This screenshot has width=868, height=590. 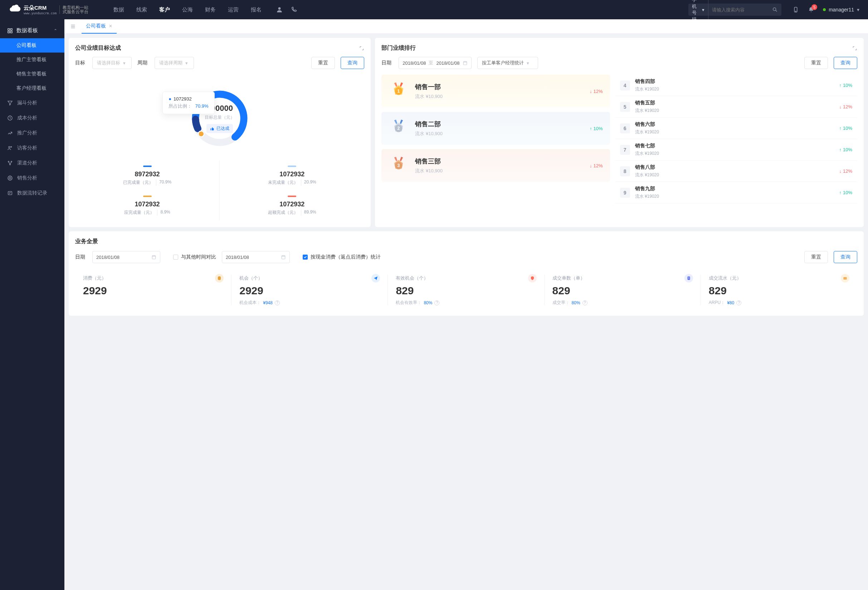 I want to click on sidebar-item-cost: 成本分析, so click(x=32, y=118).